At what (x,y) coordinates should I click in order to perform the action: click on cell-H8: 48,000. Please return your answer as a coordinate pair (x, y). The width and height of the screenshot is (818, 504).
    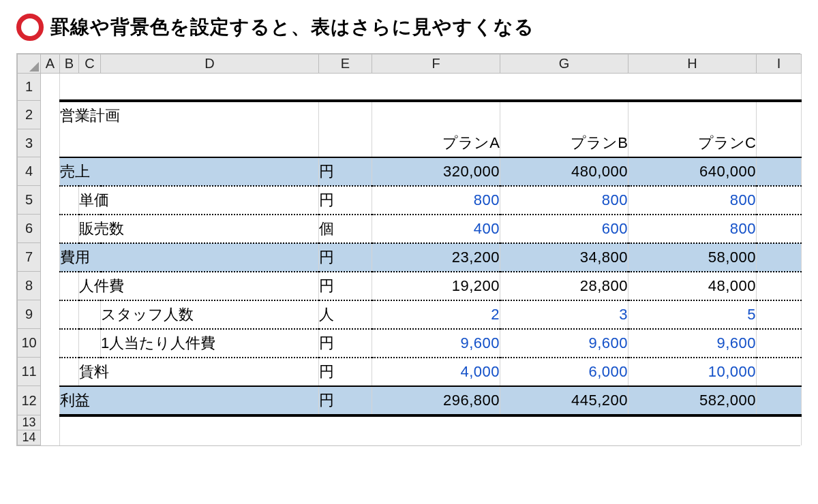
    Looking at the image, I should click on (693, 286).